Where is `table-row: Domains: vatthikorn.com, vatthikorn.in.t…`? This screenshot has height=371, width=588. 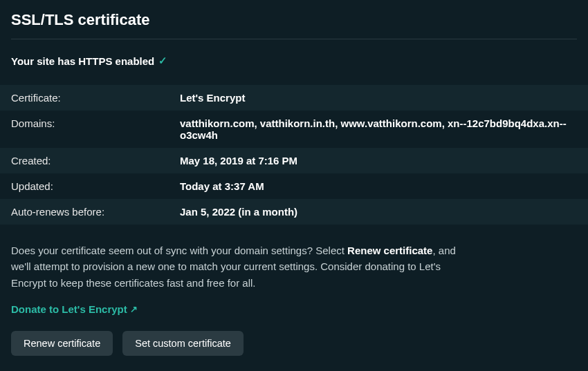 table-row: Domains: vatthikorn.com, vatthikorn.in.t… is located at coordinates (294, 129).